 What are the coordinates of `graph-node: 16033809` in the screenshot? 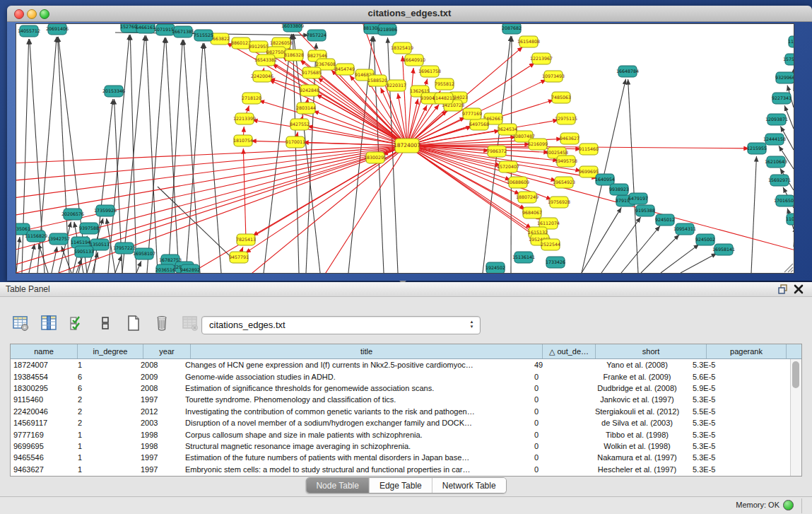 It's located at (293, 28).